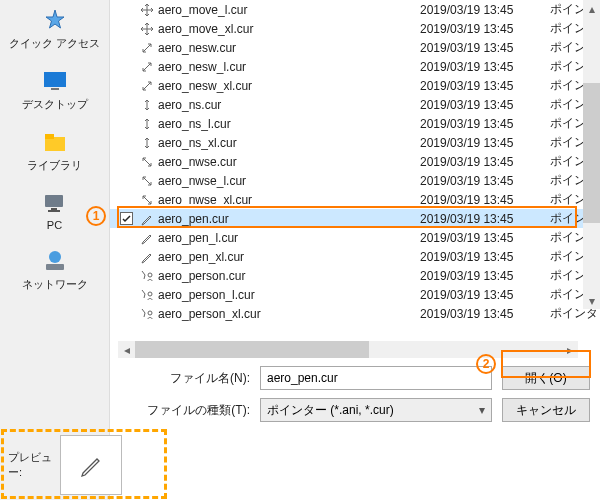  I want to click on file-row: aero_move_l.cur2019/03/19 13:45ポインタ, so click(355, 10).